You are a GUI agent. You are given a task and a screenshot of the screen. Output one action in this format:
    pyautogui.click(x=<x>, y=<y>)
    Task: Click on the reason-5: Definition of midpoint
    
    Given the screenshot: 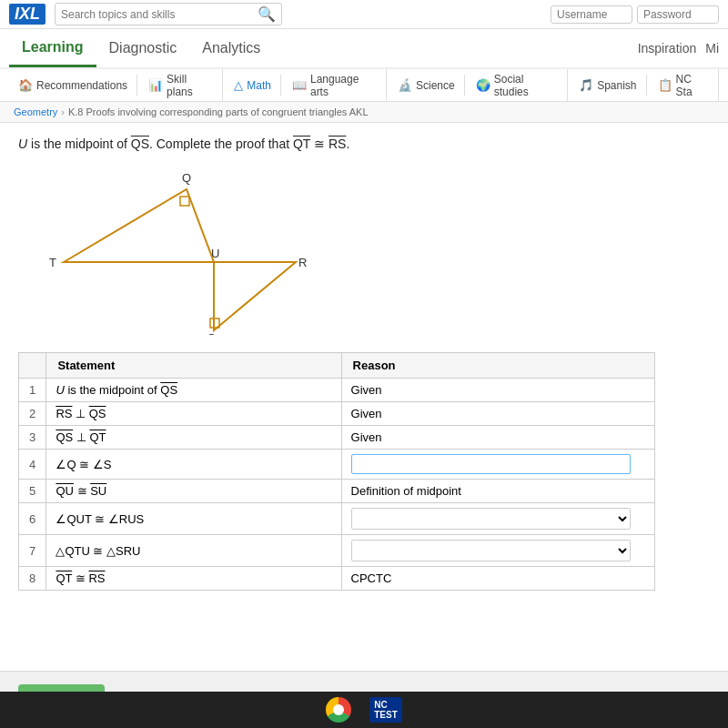 What is the action you would take?
    pyautogui.click(x=498, y=491)
    